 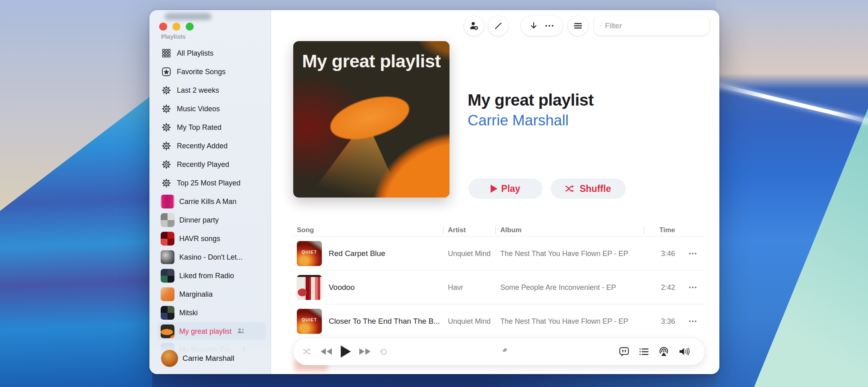 What do you see at coordinates (542, 26) in the screenshot?
I see `download-more-group` at bounding box center [542, 26].